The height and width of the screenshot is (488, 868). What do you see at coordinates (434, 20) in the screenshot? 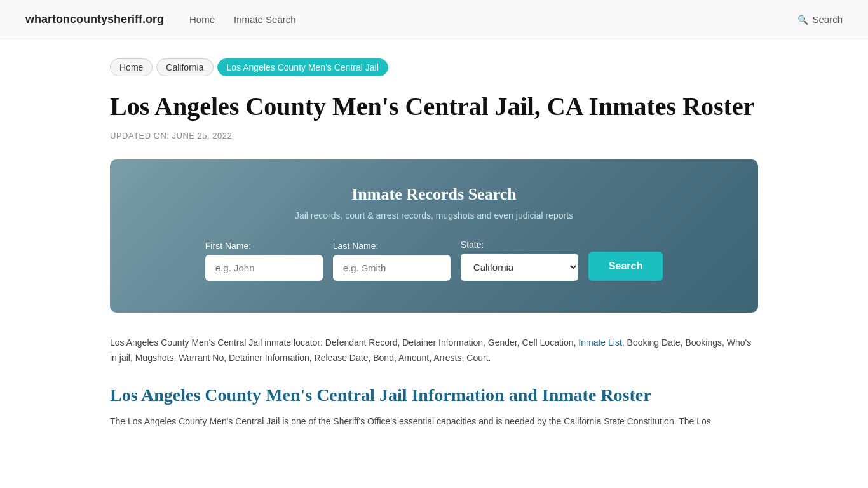
I see `navbar: whartoncountysheriff.org Home Inmate Sea…` at bounding box center [434, 20].